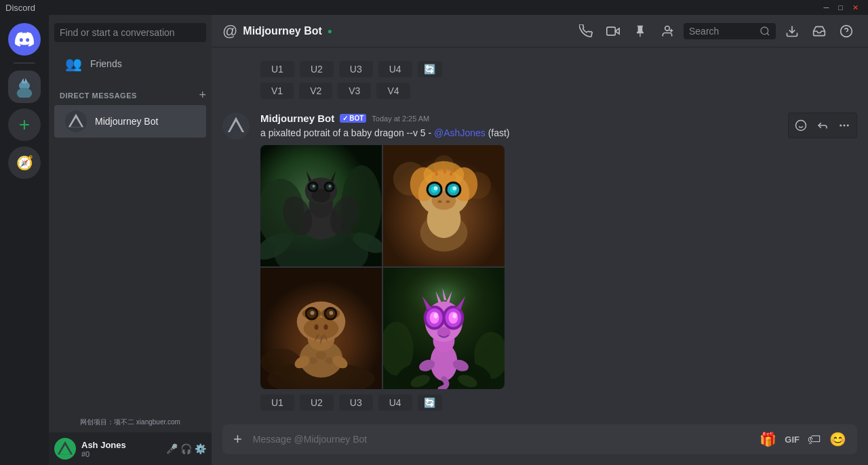 The height and width of the screenshot is (465, 868). I want to click on find-conversation-input, so click(130, 33).